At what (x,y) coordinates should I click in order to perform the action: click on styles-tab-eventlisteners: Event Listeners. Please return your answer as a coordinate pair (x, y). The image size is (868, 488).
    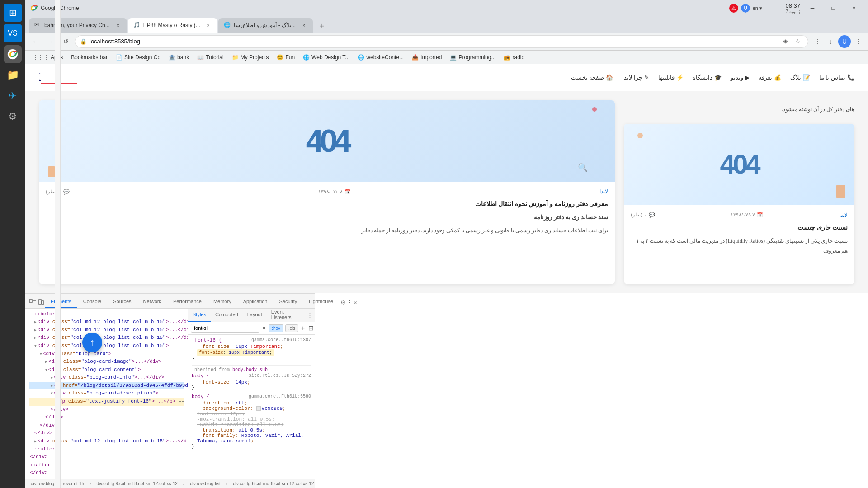
    Looking at the image, I should click on (286, 315).